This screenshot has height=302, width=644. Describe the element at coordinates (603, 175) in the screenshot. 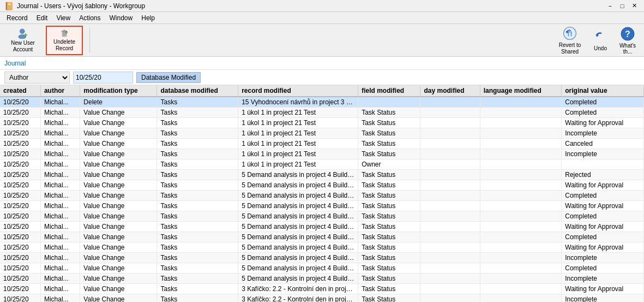

I see `table-cell: Rejected` at that location.